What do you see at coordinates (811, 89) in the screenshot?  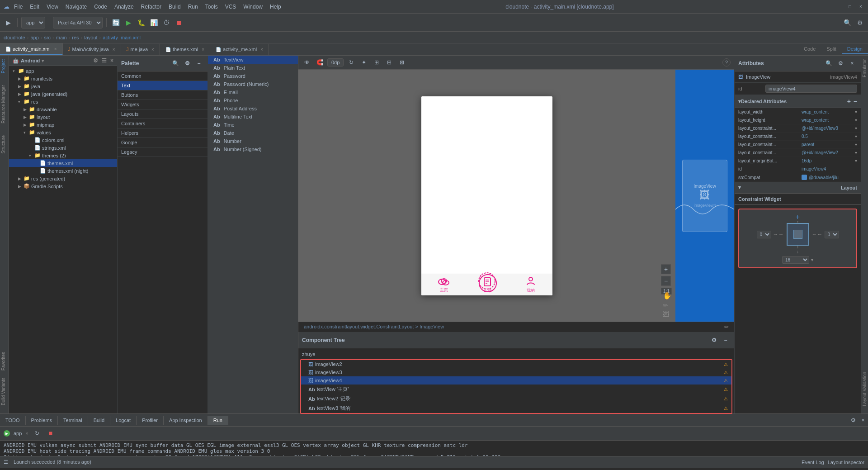 I see `id-input` at bounding box center [811, 89].